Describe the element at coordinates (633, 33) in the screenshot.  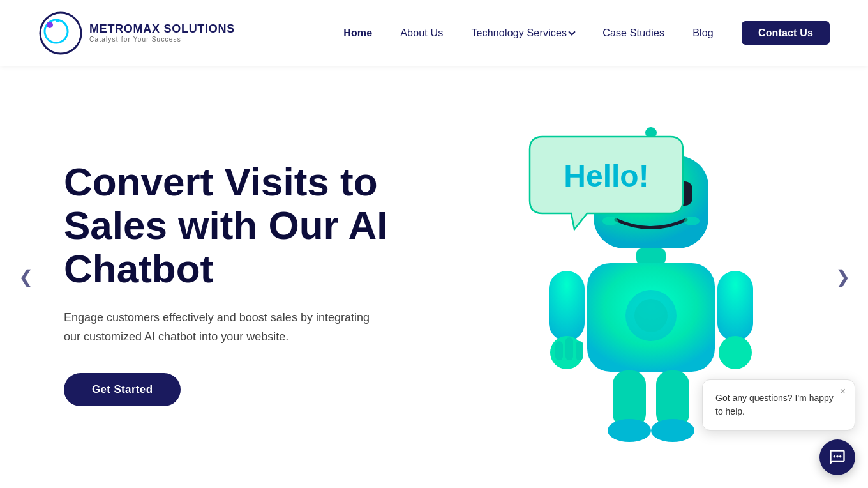
I see `nav-link-case: Case Studies` at that location.